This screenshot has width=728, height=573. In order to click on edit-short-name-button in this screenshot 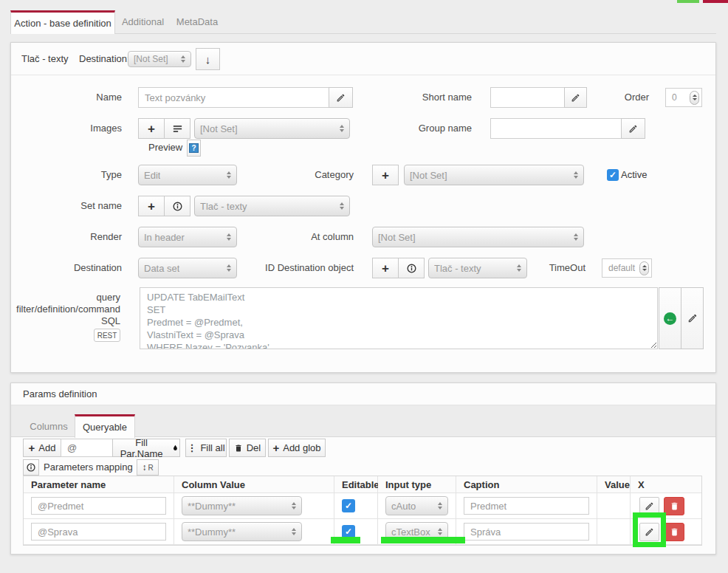, I will do `click(576, 97)`.